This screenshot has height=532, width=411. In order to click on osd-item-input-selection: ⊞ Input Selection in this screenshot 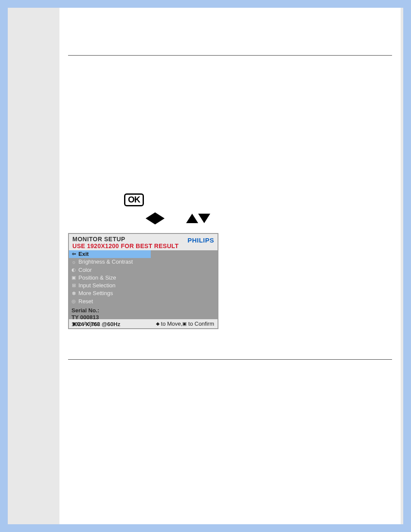, I will do `click(110, 286)`.